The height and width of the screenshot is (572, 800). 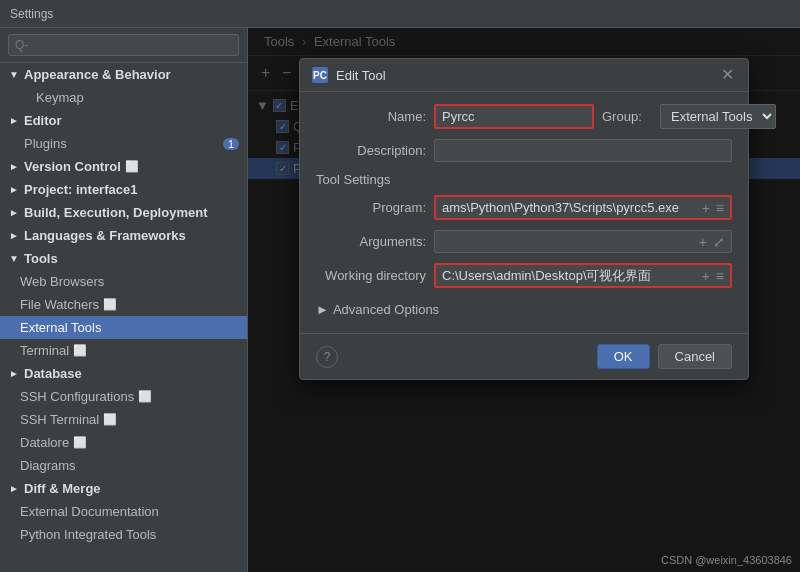 I want to click on sidebar-item-plugins: Plugins 1, so click(x=124, y=144).